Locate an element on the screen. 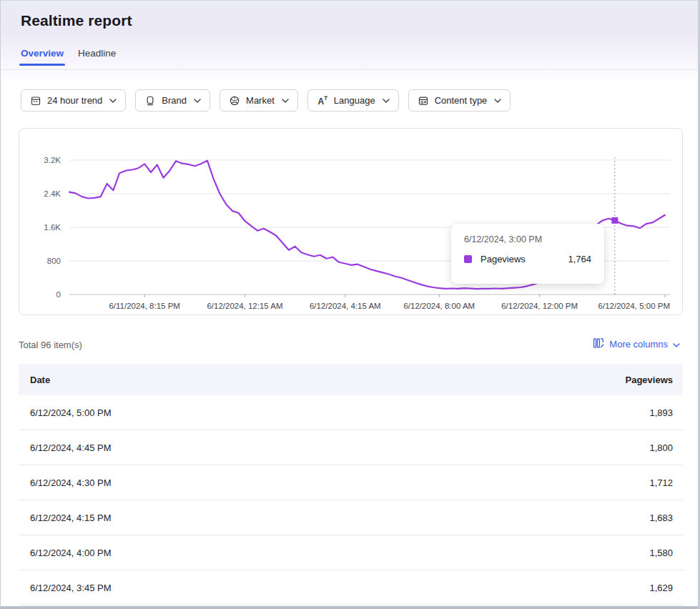 This screenshot has width=700, height=609. pageviews-cell: 1,800 is located at coordinates (666, 447).